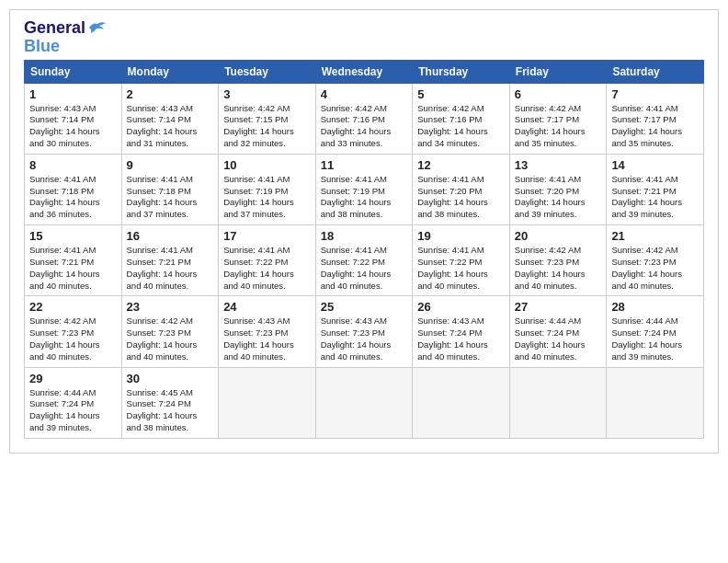 The width and height of the screenshot is (728, 563). I want to click on day-number: 2, so click(171, 94).